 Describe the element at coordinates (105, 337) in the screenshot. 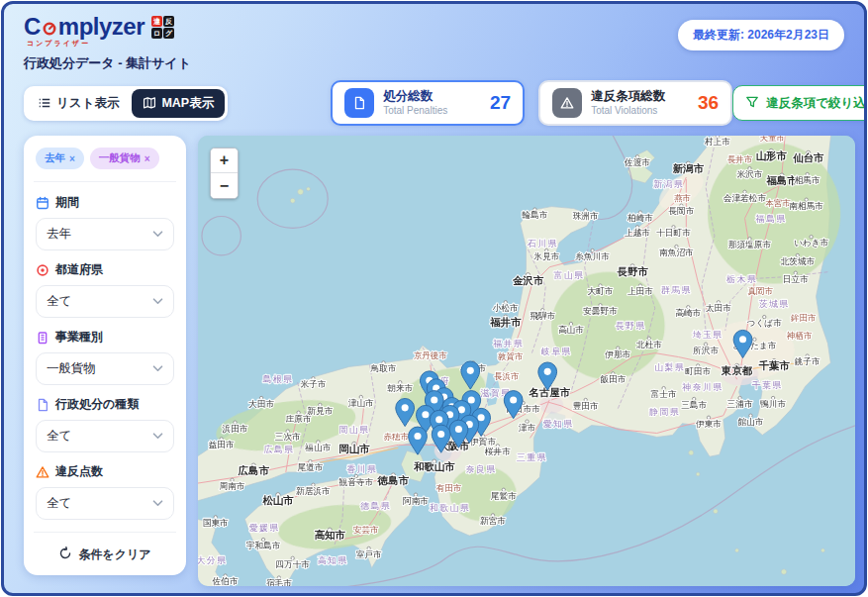

I see `filter-label: 事業種別` at that location.